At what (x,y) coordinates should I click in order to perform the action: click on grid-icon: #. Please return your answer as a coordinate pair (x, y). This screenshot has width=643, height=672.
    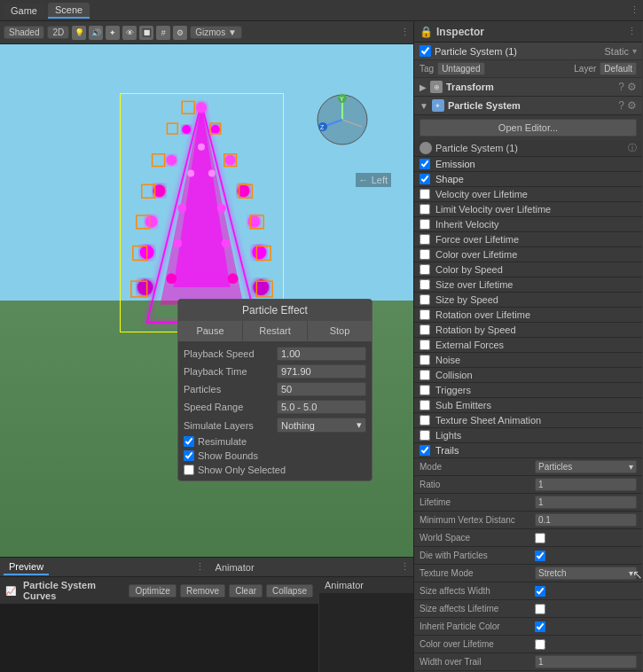
    Looking at the image, I should click on (163, 33).